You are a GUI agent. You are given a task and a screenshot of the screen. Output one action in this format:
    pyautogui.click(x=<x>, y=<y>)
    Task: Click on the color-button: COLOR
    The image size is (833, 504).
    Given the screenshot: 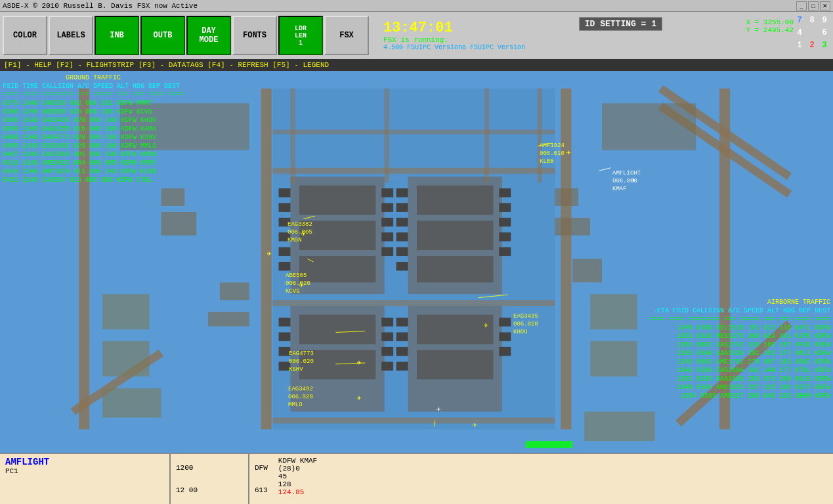 What is the action you would take?
    pyautogui.click(x=25, y=35)
    